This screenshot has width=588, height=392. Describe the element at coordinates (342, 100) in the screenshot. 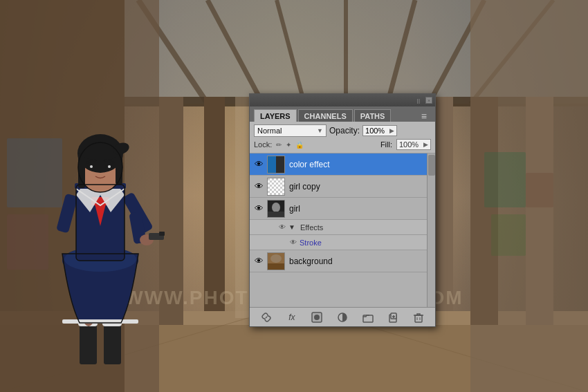

I see `panel-titlebar: || ×` at that location.